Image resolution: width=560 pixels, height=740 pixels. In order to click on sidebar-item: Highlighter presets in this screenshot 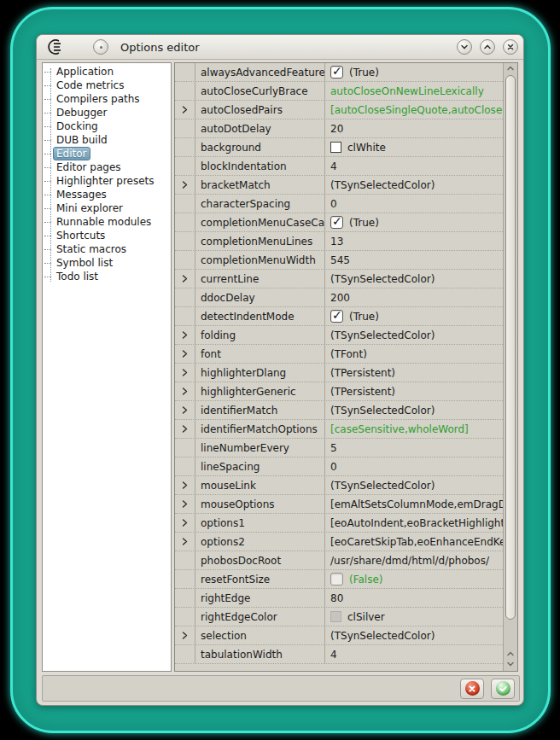, I will do `click(107, 181)`.